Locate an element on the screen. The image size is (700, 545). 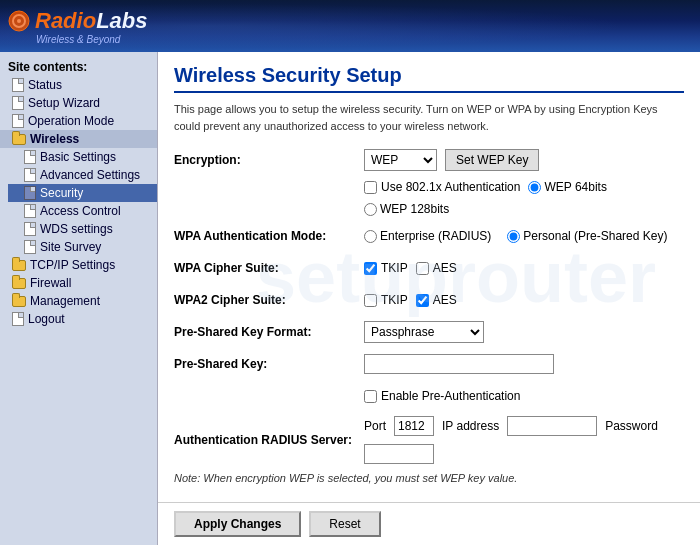
sidebar-item-wds-settings: WDS settings is located at coordinates (82, 229).